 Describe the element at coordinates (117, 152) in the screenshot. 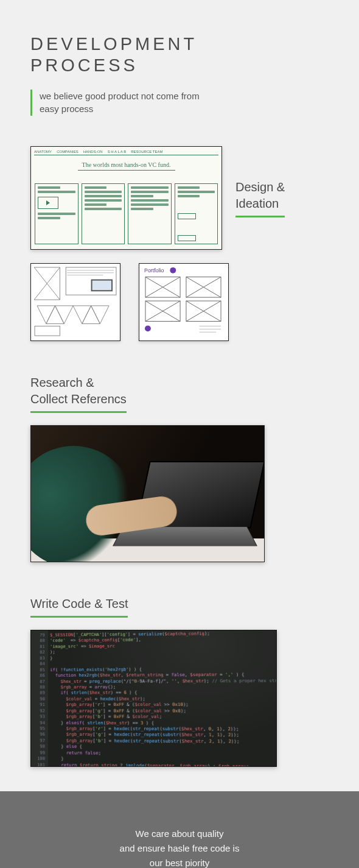

I see `sketch-nav-item: S H A L A B` at that location.